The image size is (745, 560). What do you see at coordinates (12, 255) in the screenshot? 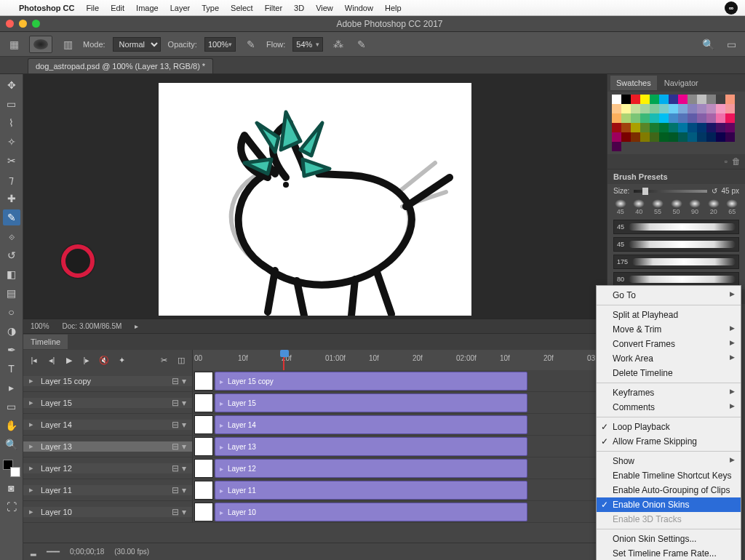
I see `history-brush-tool-icon: ↺` at bounding box center [12, 255].